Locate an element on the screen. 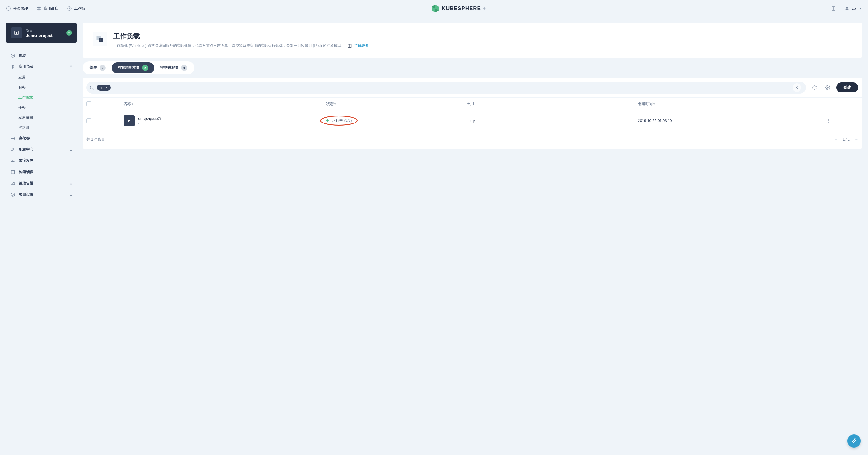 Image resolution: width=868 pixels, height=455 pixels. row-checkbox is located at coordinates (89, 121).